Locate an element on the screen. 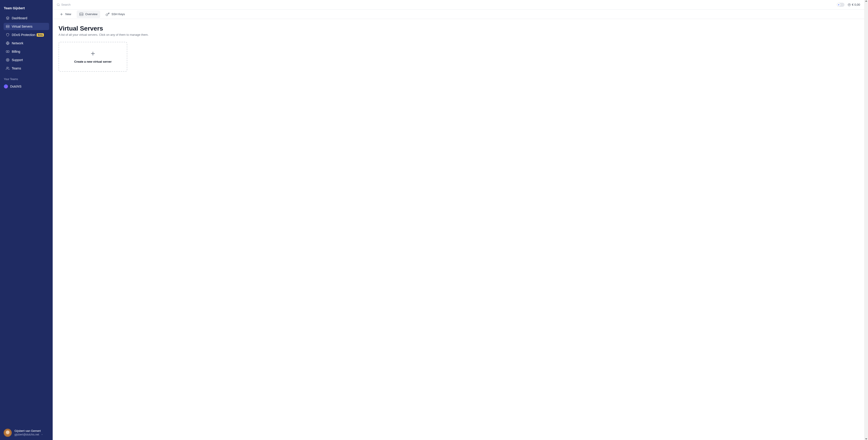  scrollbar is located at coordinates (866, 220).